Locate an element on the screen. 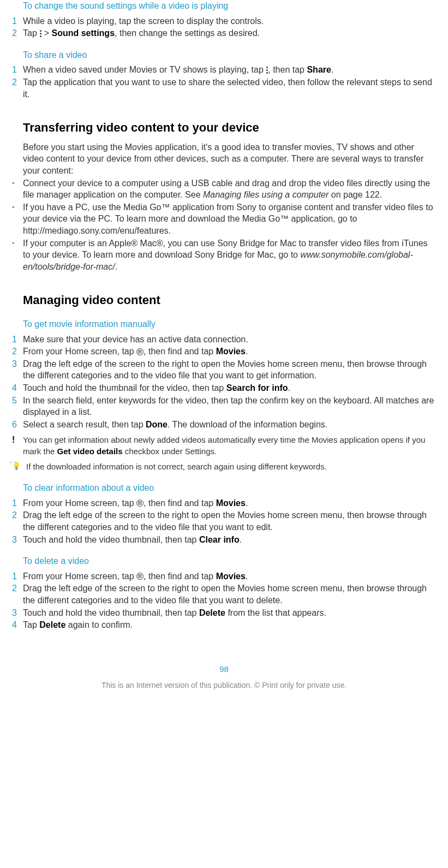 The height and width of the screenshot is (868, 448). step-item: 4 Touch and hold the thumbnail for the v… is located at coordinates (224, 388).